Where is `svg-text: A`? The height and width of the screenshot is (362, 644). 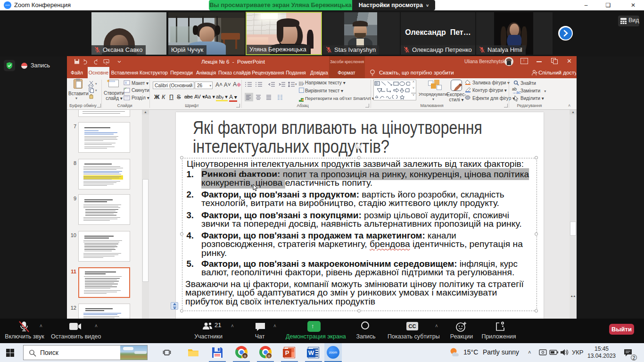
svg-text: A is located at coordinates (304, 84).